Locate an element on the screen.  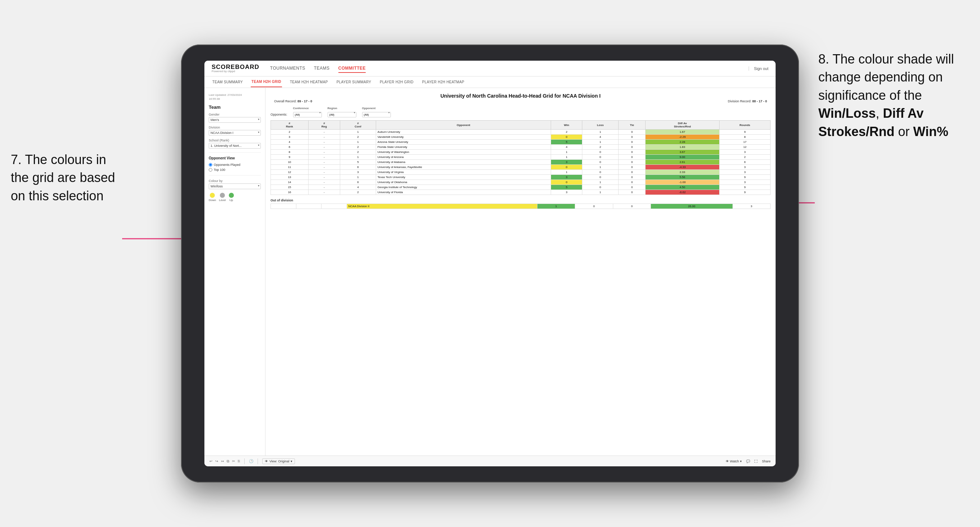
out-of-division-table: NCAA Division II 1 0 0 26.00 3 is located at coordinates (520, 206).